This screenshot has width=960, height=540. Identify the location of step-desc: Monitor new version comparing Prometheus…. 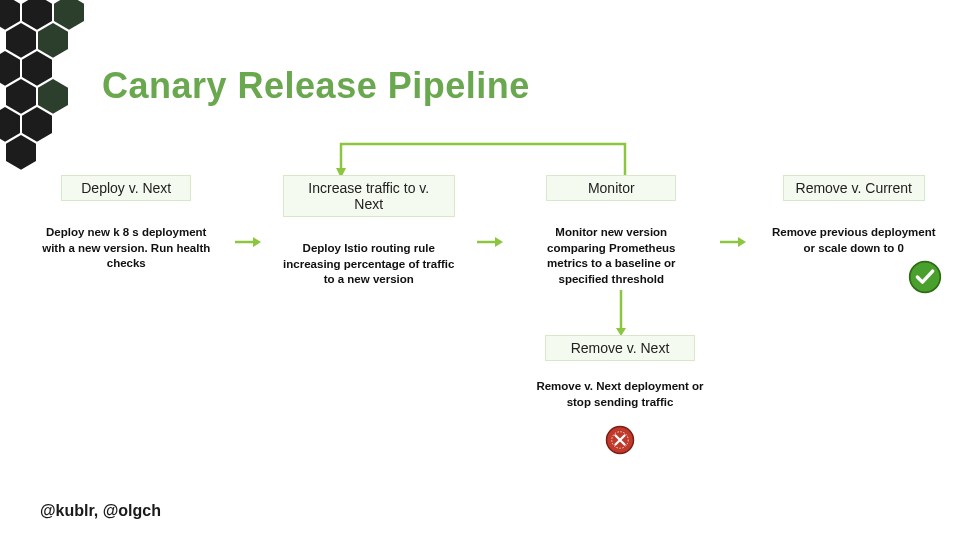
(612, 256).